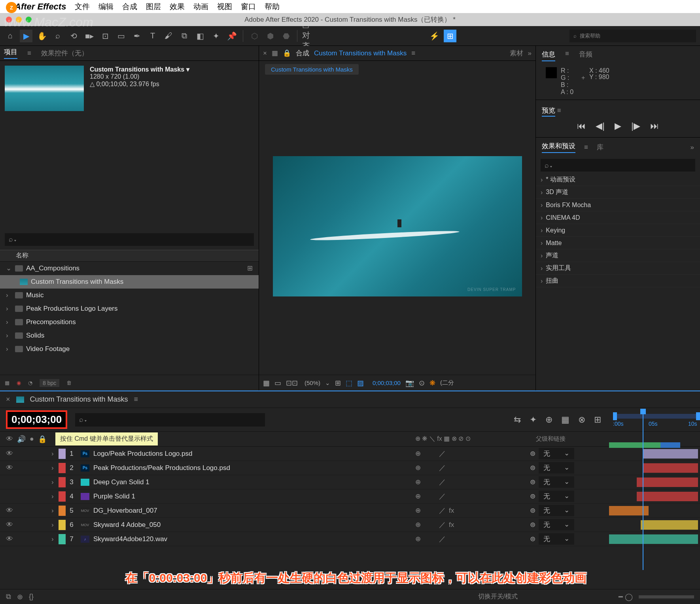 The image size is (700, 604). What do you see at coordinates (121, 36) in the screenshot?
I see `rectangle-tool: ▭` at bounding box center [121, 36].